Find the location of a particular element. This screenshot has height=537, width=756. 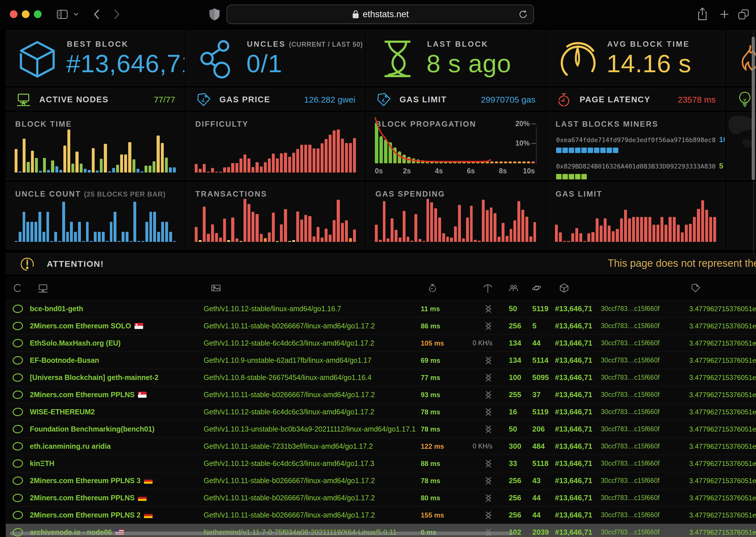

table-row: eth.icanmining.ru aridiaGeth/v1.10.11-st… is located at coordinates (381, 446).